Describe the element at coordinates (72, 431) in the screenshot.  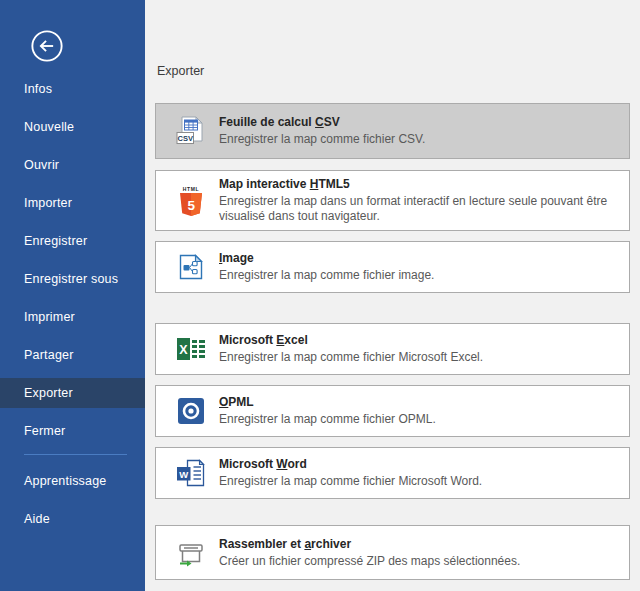
I see `sidebar-item-fermer: Fermer` at that location.